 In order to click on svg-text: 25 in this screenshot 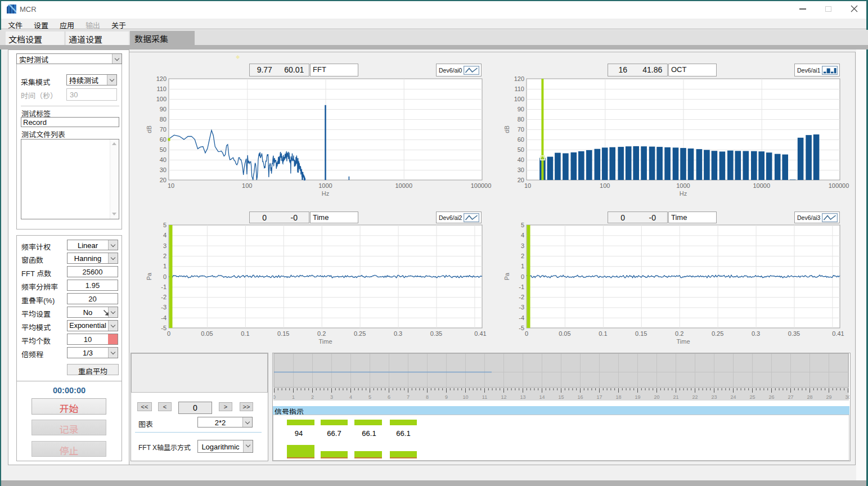, I will do `click(752, 397)`.